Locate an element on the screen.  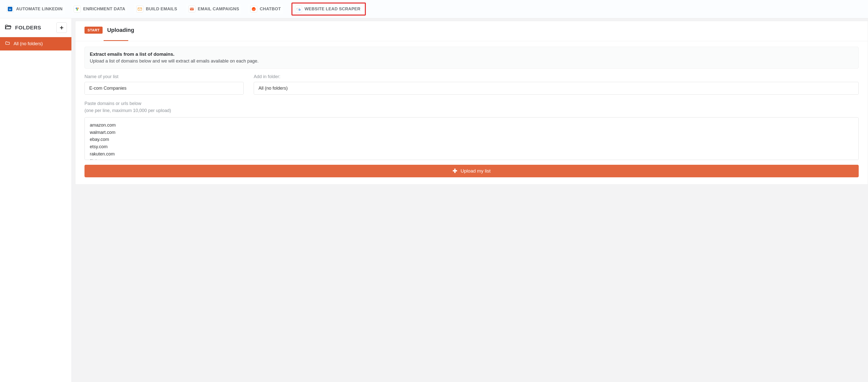
nav-build-emails: BUILD EMAILS is located at coordinates (156, 9).